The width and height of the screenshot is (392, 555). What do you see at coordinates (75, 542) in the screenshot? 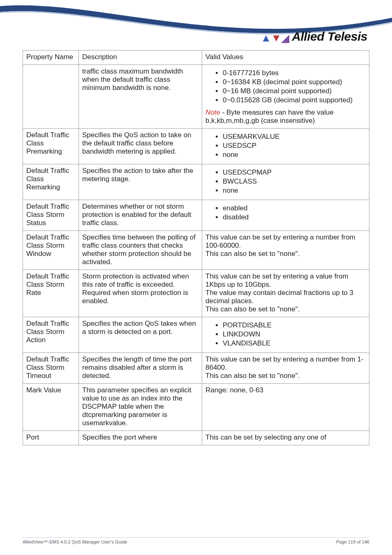
I see `footer-left: AlliedView™-EMS 4.0.2 QoS Manager User's…` at bounding box center [75, 542].